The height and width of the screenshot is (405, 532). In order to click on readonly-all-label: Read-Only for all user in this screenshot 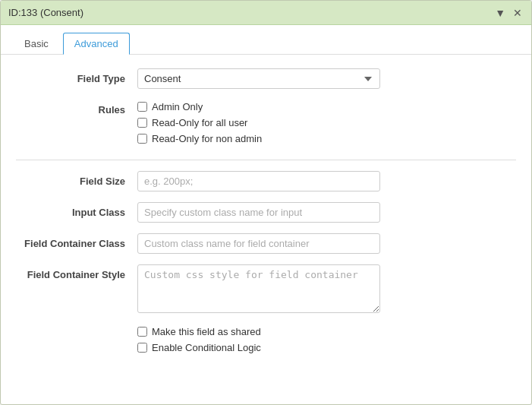, I will do `click(200, 123)`.